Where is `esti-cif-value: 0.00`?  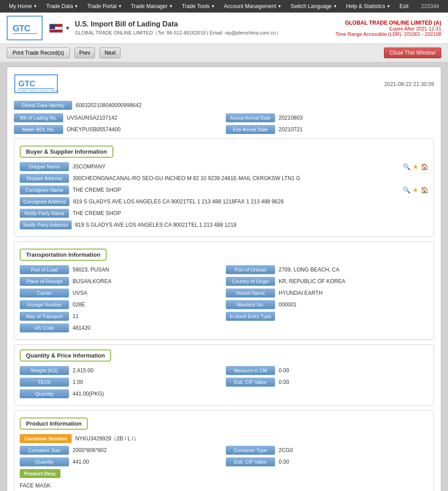 esti-cif-value: 0.00 is located at coordinates (353, 382).